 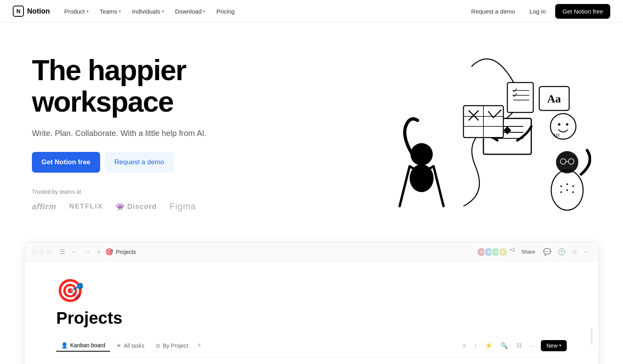 I want to click on hero-request-demo-button: Request a demo, so click(x=140, y=162).